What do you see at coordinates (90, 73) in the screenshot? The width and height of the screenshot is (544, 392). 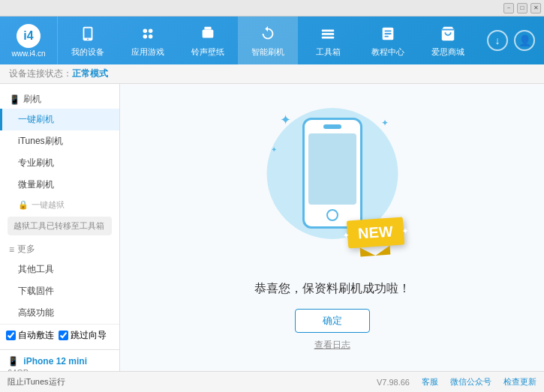 I see `status-value: 正常模式` at bounding box center [90, 73].